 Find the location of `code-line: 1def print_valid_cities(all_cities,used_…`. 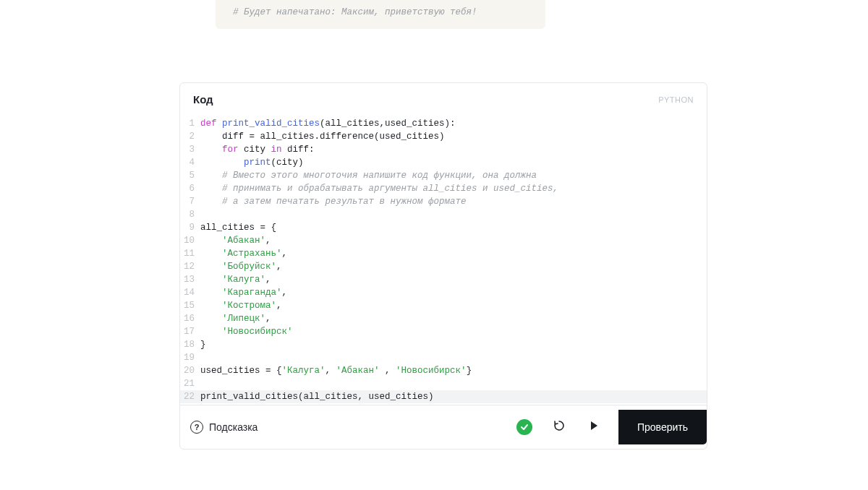

code-line: 1def print_valid_cities(all_cities,used_… is located at coordinates (443, 124).